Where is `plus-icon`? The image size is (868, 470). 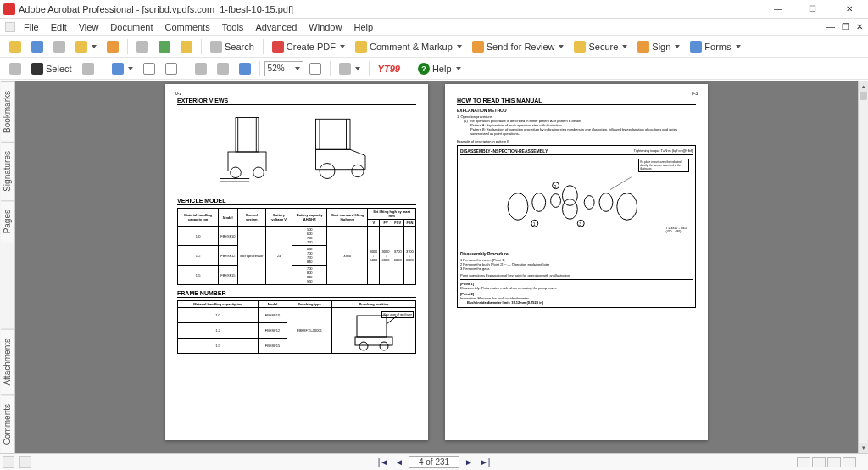 plus-icon is located at coordinates (171, 69).